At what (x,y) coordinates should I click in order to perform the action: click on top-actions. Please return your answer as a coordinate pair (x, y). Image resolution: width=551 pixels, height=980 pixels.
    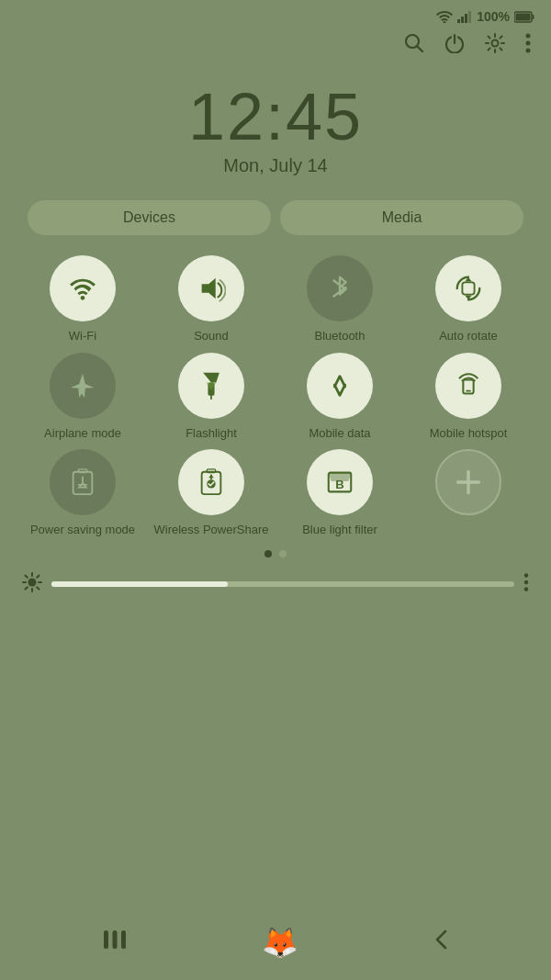
    Looking at the image, I should click on (276, 48).